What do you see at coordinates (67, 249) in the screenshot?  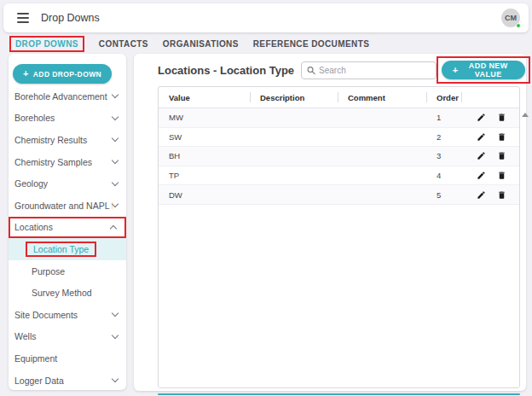 I see `sidebar-item-location-type: Location Type` at bounding box center [67, 249].